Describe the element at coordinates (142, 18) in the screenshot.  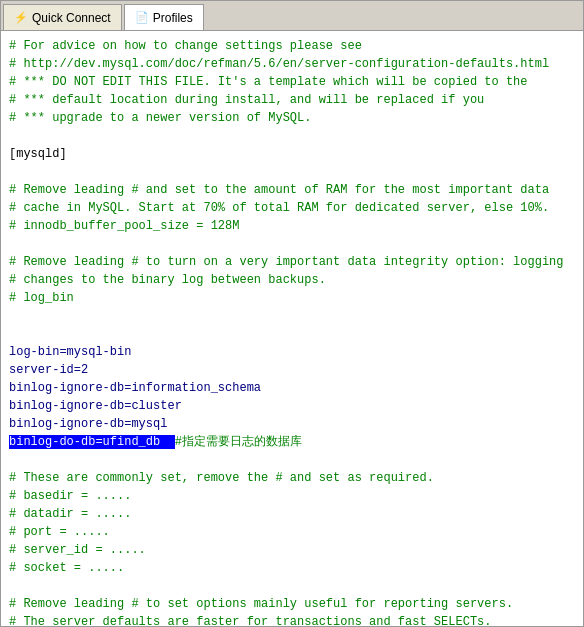
I see `profiles-icon: 📄` at that location.